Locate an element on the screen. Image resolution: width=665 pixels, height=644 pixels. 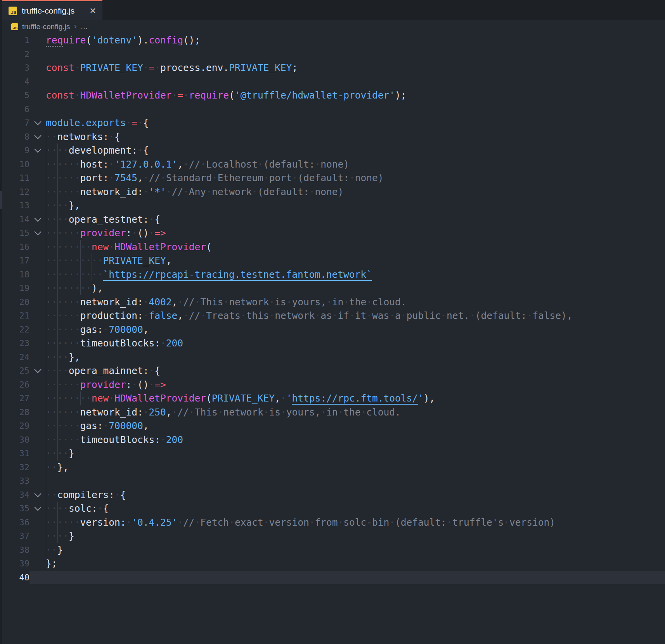
code-line-9: 9····development:·{ is located at coordinates (332, 151).